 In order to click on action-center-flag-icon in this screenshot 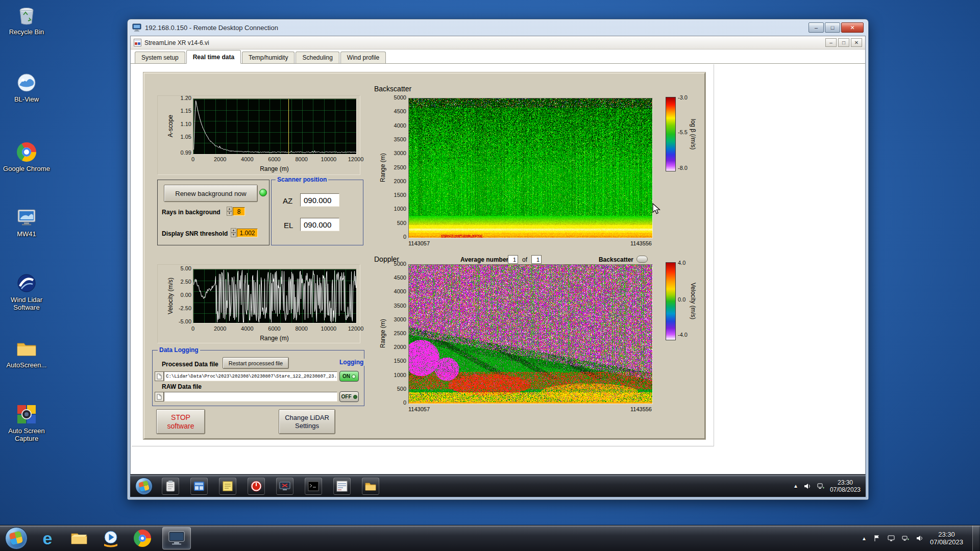, I will do `click(877, 538)`.